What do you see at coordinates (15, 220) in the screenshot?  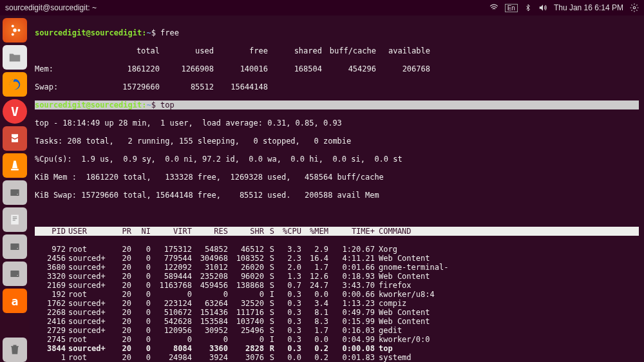 I see `texteditor-icon` at bounding box center [15, 220].